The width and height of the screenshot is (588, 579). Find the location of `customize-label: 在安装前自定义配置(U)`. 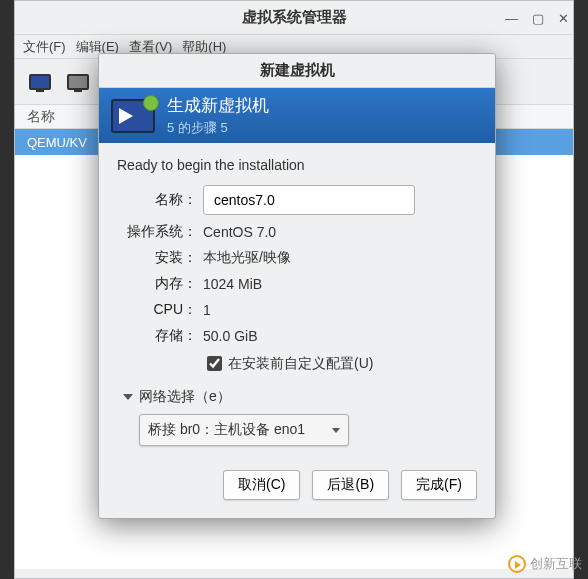

customize-label: 在安装前自定义配置(U) is located at coordinates (300, 364).